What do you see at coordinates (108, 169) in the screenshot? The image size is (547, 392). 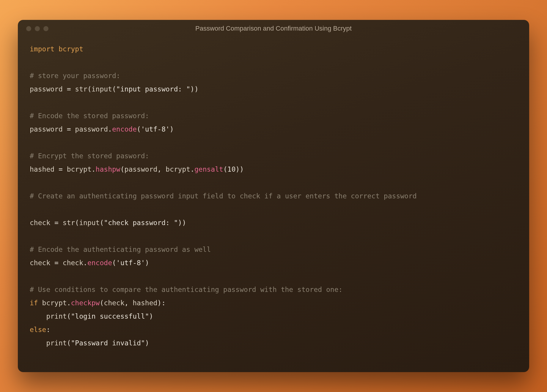 I see `fn-hashpw: hashpw` at bounding box center [108, 169].